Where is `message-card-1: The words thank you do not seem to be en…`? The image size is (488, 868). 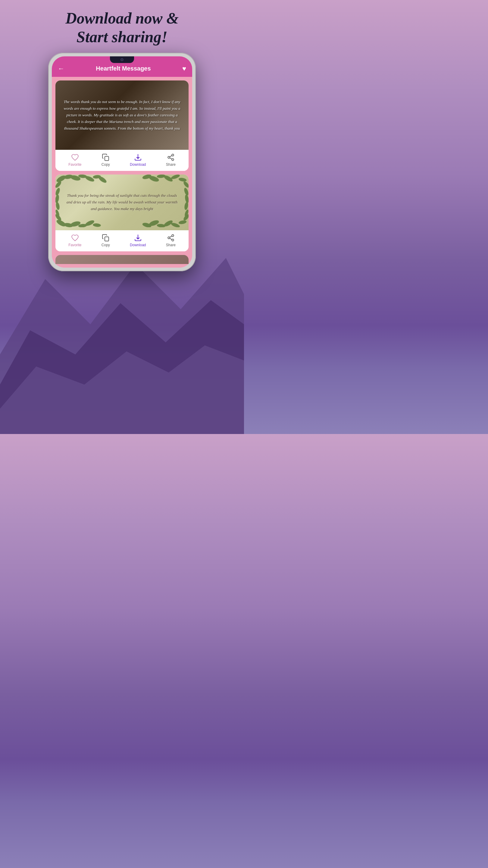 message-card-1: The words thank you do not seem to be en… is located at coordinates (122, 126).